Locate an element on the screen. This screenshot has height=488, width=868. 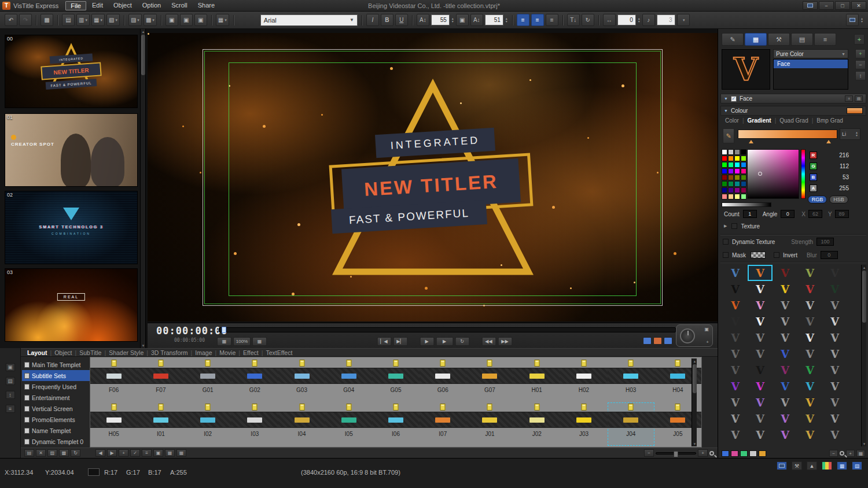
brightness-bar is located at coordinates (746, 205).